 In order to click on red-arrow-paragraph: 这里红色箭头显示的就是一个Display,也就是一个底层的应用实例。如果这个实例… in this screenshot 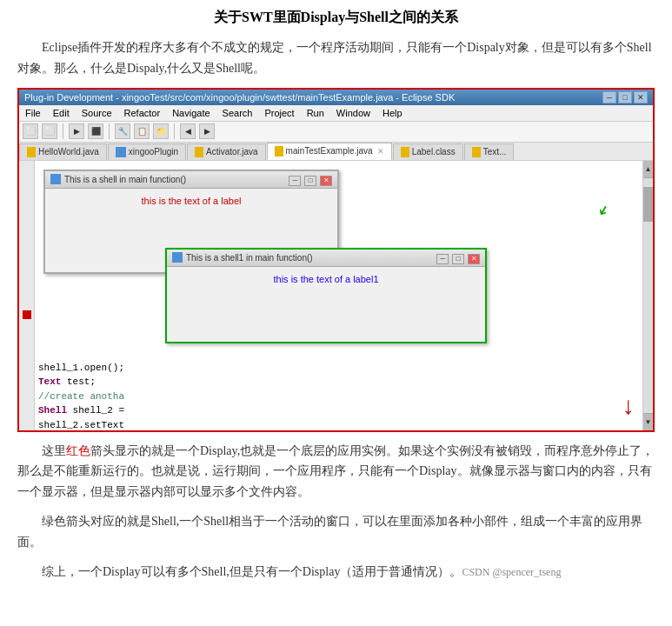, I will do `click(336, 471)`.